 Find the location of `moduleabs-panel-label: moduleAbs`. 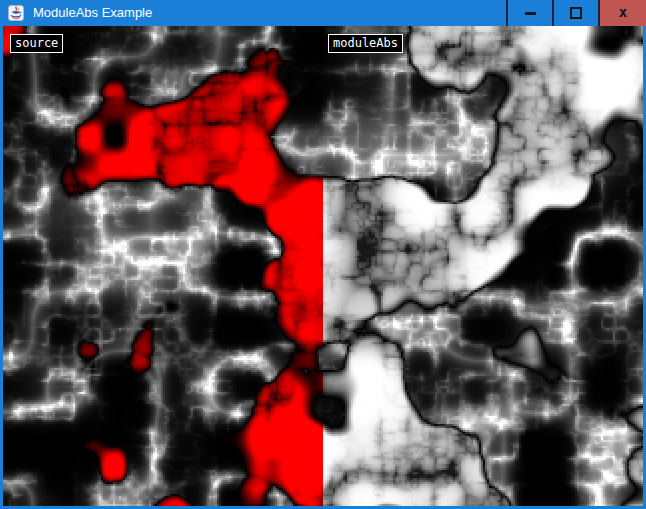

moduleabs-panel-label: moduleAbs is located at coordinates (366, 44).